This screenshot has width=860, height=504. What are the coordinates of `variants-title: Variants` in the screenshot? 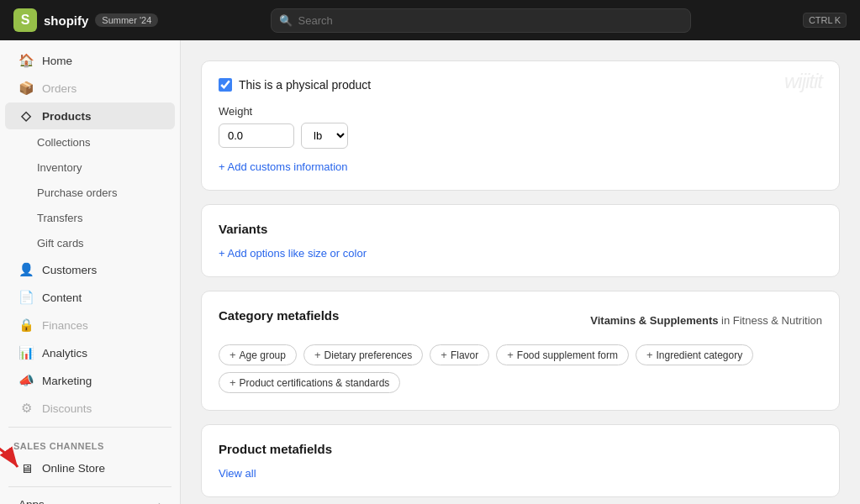 It's located at (520, 228).